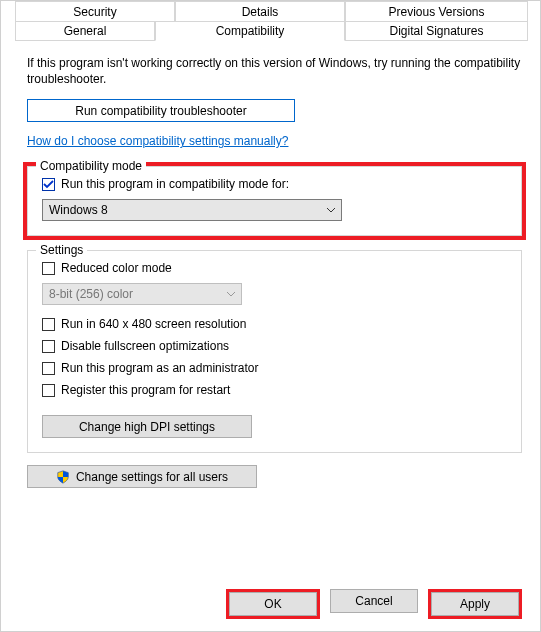  I want to click on change-all-users-button: Change settings for all users, so click(142, 476).